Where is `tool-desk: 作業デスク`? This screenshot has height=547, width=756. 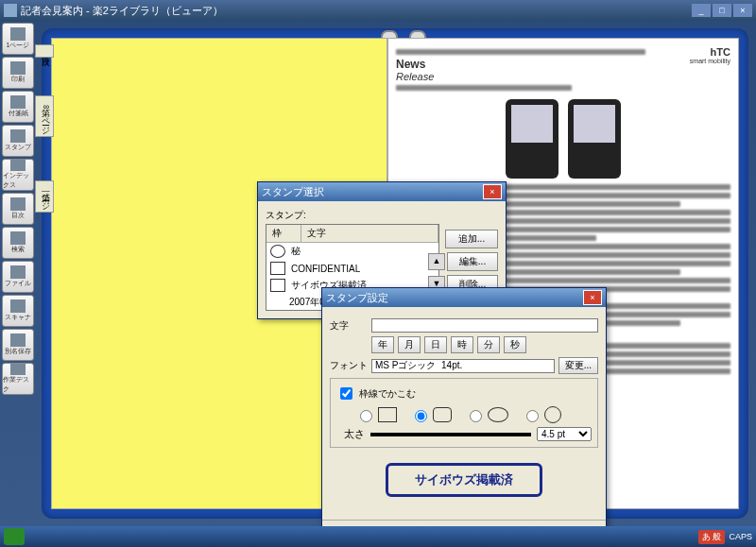 tool-desk: 作業デスク is located at coordinates (18, 379).